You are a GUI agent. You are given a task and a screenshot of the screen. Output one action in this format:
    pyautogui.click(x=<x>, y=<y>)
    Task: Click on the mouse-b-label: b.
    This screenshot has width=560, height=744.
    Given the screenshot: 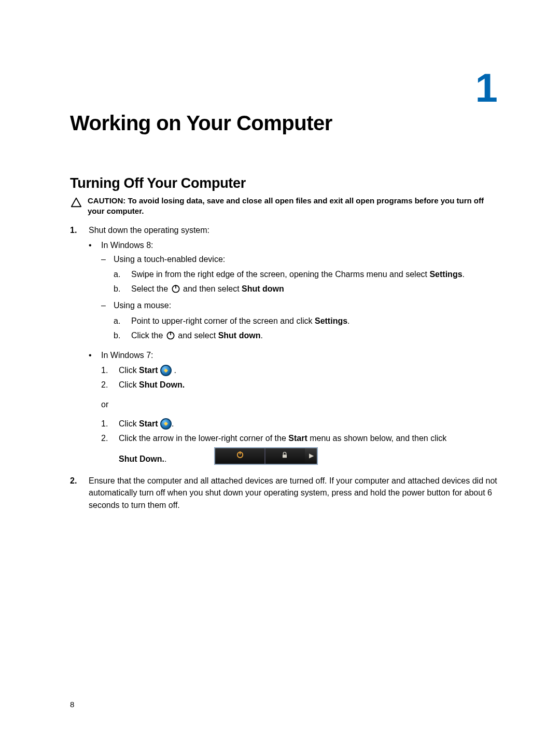 What is the action you would take?
    pyautogui.click(x=122, y=335)
    